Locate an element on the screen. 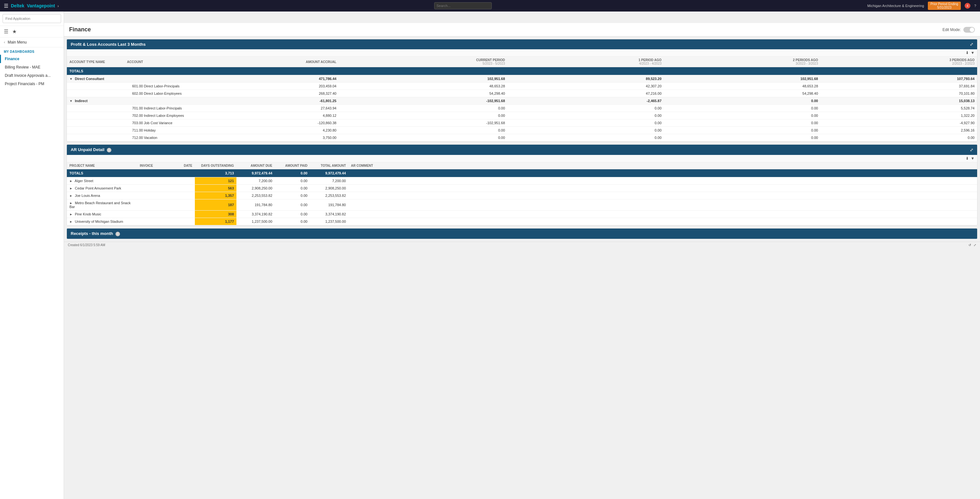 The width and height of the screenshot is (980, 499). ar-joe-date is located at coordinates (182, 196).